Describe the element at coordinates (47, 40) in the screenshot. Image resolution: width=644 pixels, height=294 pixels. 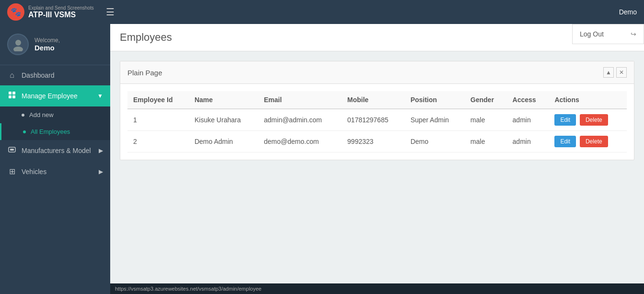
I see `user-welcome: Welcome,` at that location.